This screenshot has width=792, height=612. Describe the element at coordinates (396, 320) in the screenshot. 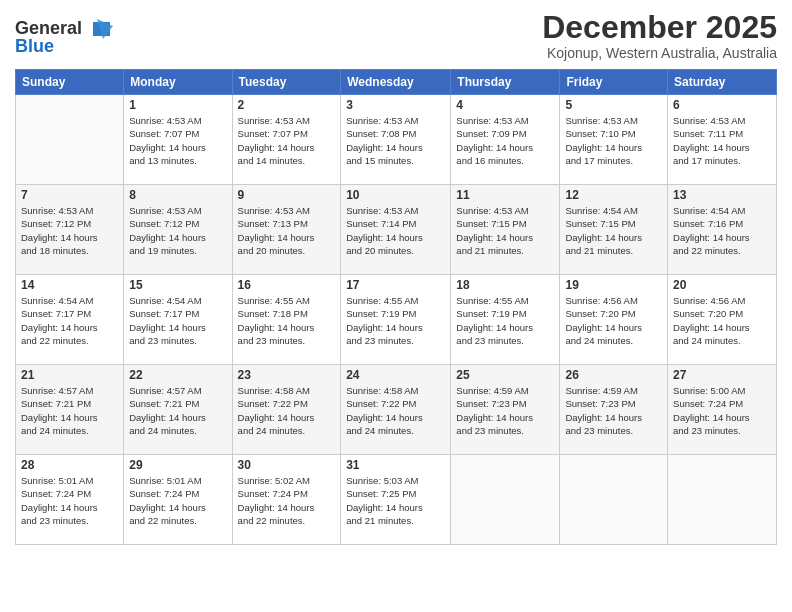

I see `calendar-week-row: 14Sunrise: 4:54 AM Sunset: 7:17 PM Dayli…` at that location.